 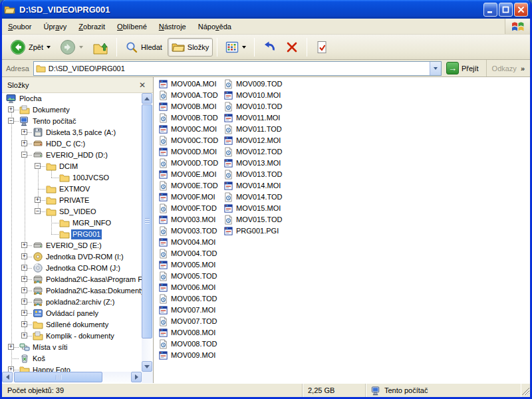 What do you see at coordinates (83, 269) in the screenshot?
I see `tree-item-label: Jednotka CD-ROM (J:)` at bounding box center [83, 269].